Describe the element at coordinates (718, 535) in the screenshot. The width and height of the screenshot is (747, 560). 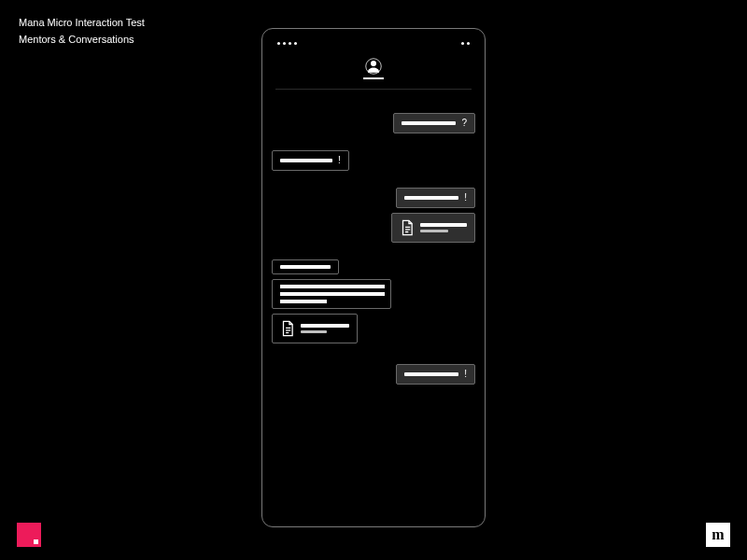
I see `brand-logo: m` at that location.